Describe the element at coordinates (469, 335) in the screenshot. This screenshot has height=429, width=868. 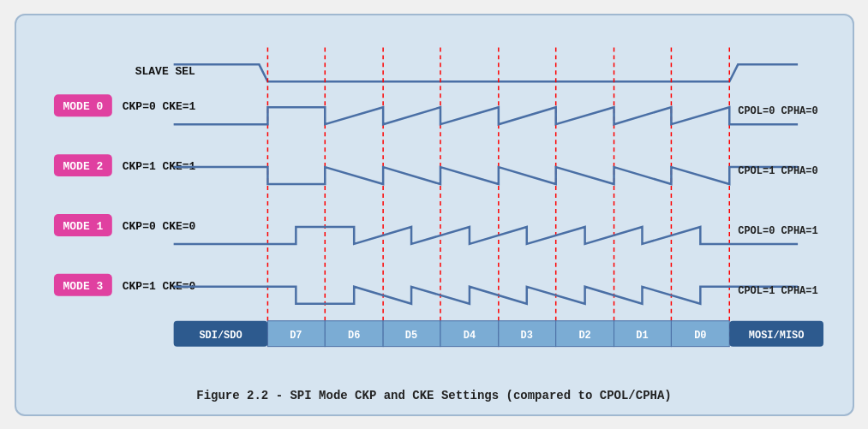
I see `svg-text: D4` at that location.